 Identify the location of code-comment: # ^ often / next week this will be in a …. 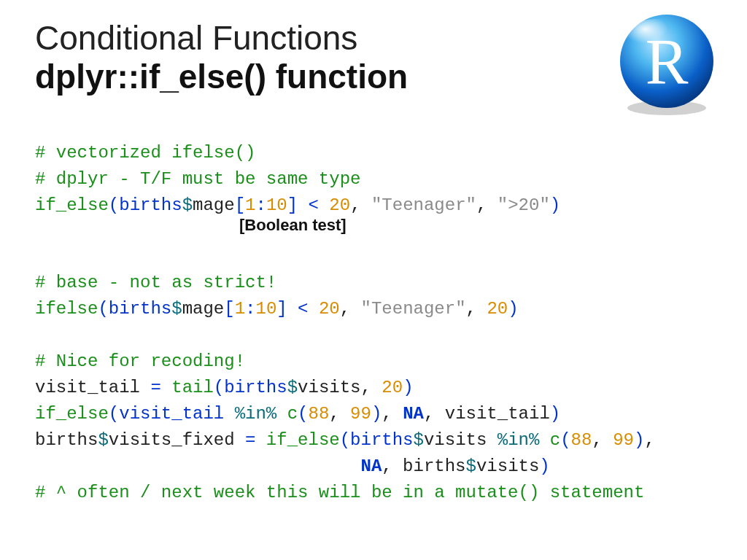
(340, 493).